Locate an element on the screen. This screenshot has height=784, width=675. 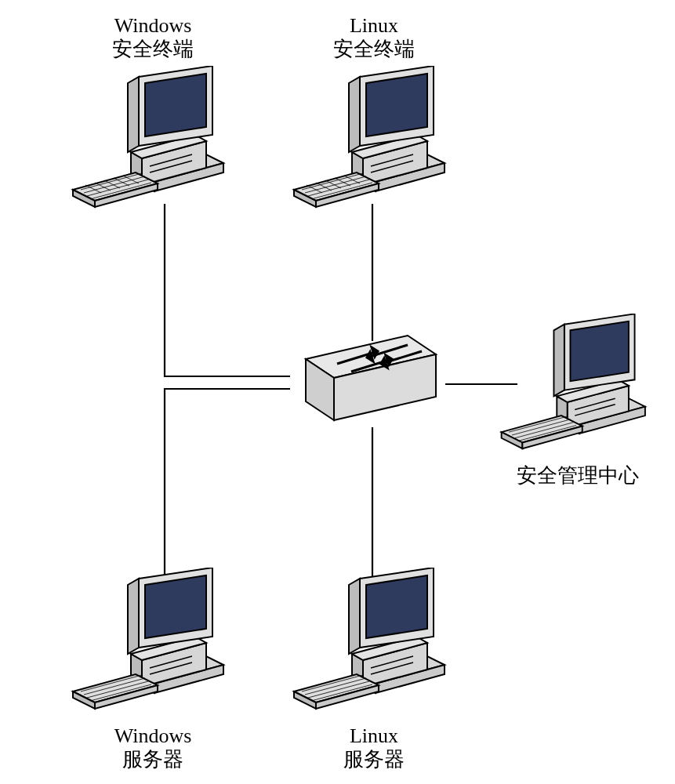
label-security-center: 安全管理中心 is located at coordinates (578, 476).